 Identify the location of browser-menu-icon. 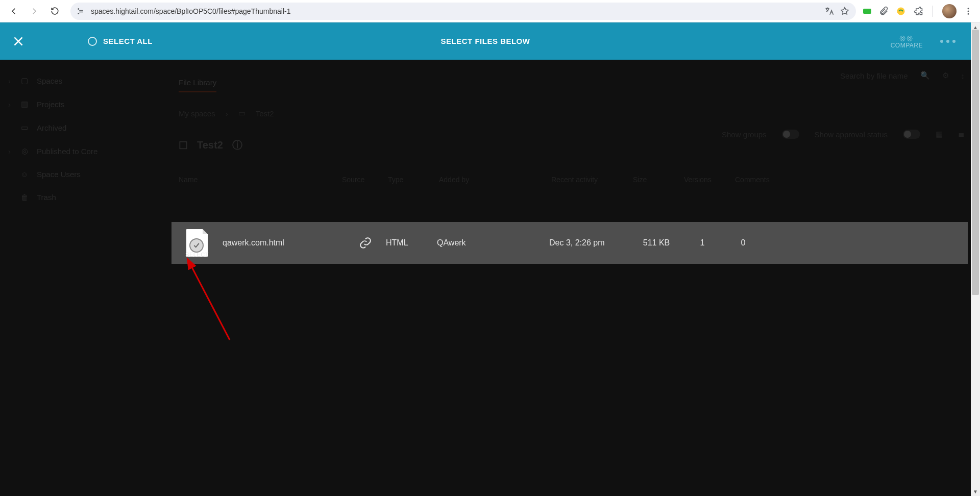
(968, 11).